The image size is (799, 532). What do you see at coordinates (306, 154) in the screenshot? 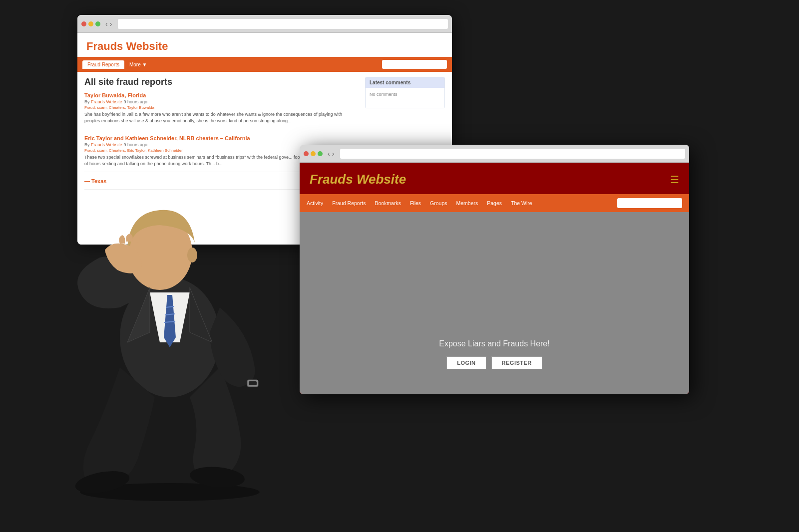
I see `front-close-btn` at bounding box center [306, 154].